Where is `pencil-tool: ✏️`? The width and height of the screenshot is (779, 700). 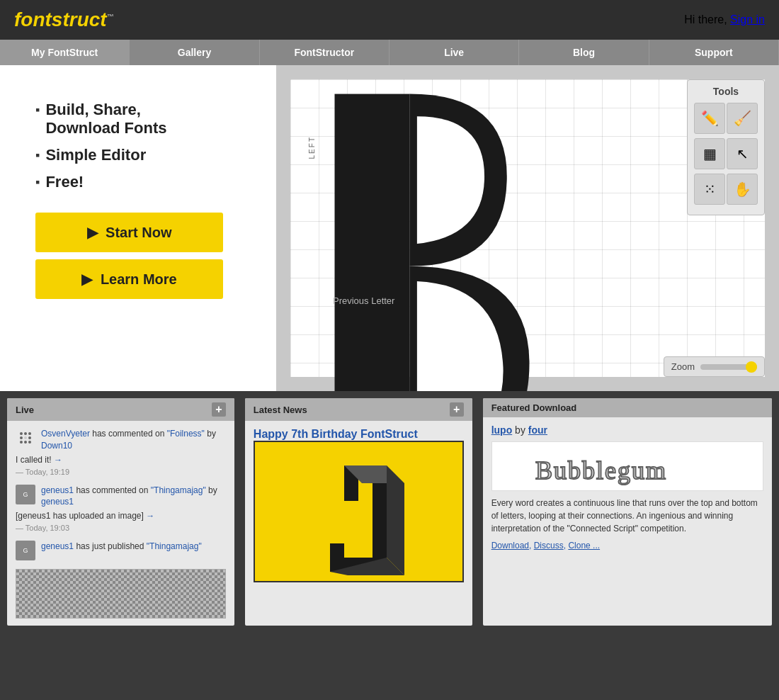
pencil-tool: ✏️ is located at coordinates (710, 118).